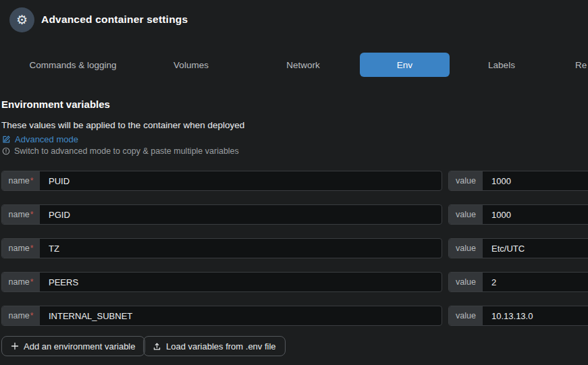 The image size is (588, 365). What do you see at coordinates (15, 346) in the screenshot?
I see `plus-icon` at bounding box center [15, 346].